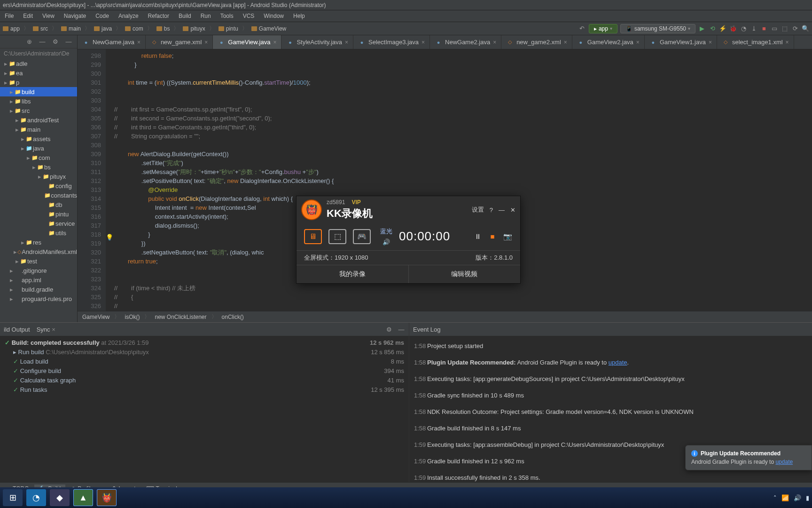 The image size is (812, 508). Describe the element at coordinates (206, 16) in the screenshot. I see `menu-run: Run` at that location.